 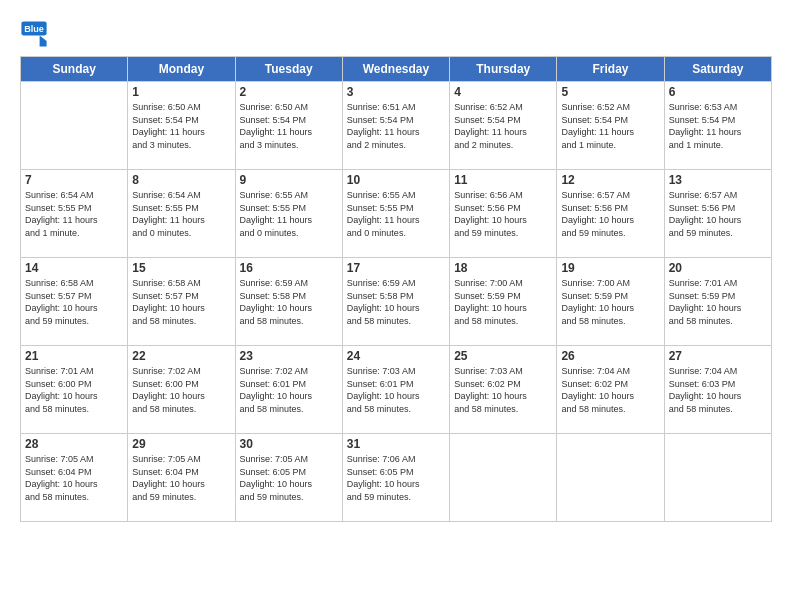 I want to click on day-number: 17, so click(x=396, y=268).